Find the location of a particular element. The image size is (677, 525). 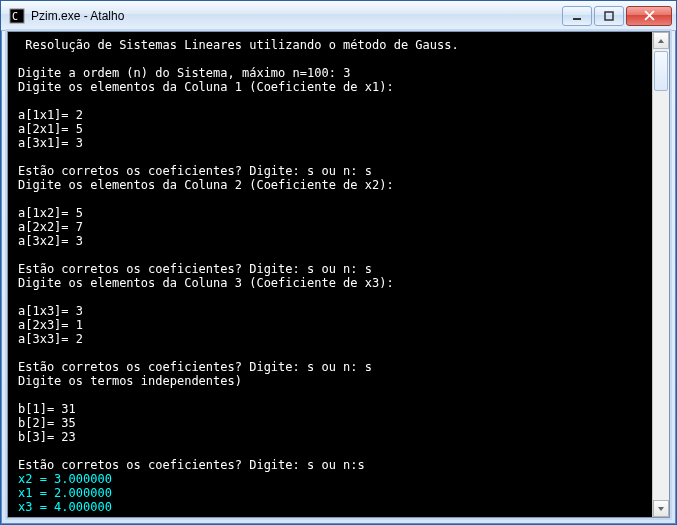

close-button is located at coordinates (649, 16).